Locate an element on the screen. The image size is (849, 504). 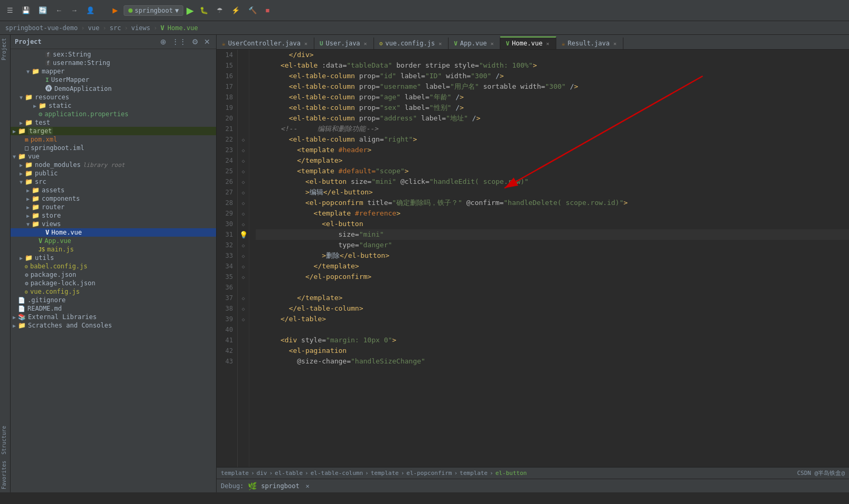
code-line-16: <el-table-column prop="id" label="ID" wi… is located at coordinates (553, 76).